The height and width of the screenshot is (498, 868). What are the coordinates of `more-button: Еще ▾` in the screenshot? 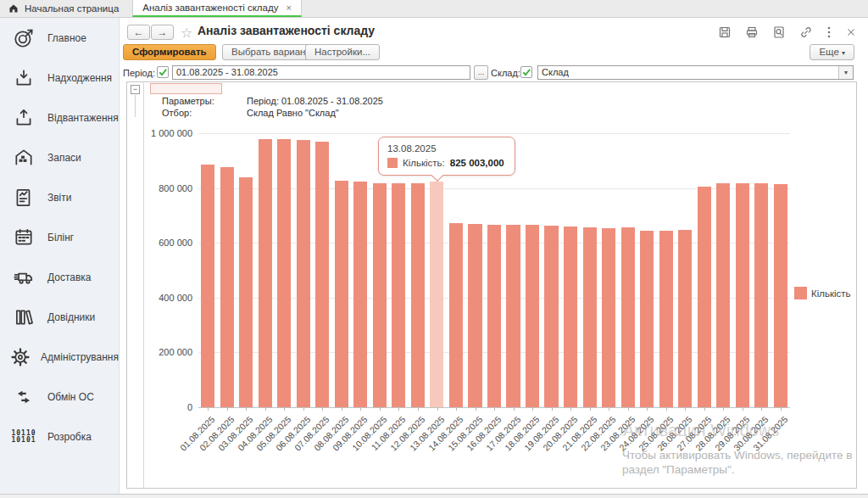 It's located at (832, 53).